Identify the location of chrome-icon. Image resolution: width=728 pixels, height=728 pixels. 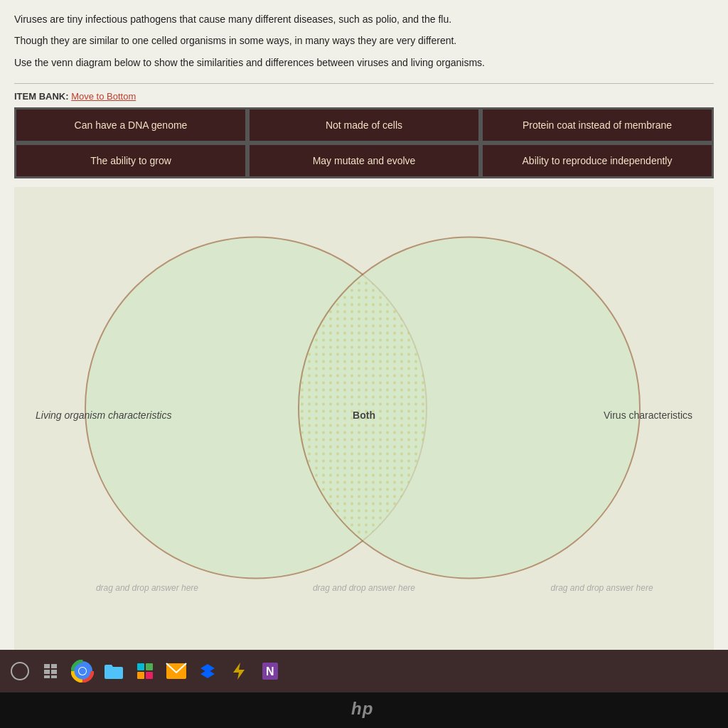
(82, 671).